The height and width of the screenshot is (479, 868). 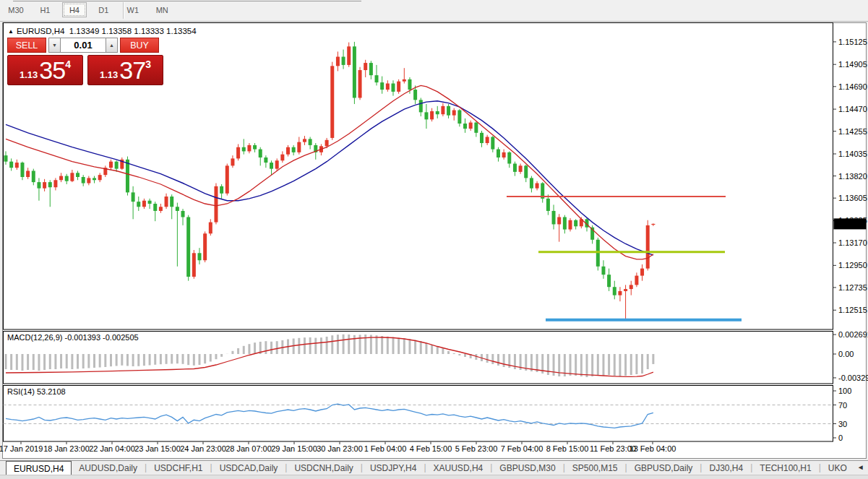 What do you see at coordinates (522, 449) in the screenshot?
I see `date-label: 7 Feb 04:00` at bounding box center [522, 449].